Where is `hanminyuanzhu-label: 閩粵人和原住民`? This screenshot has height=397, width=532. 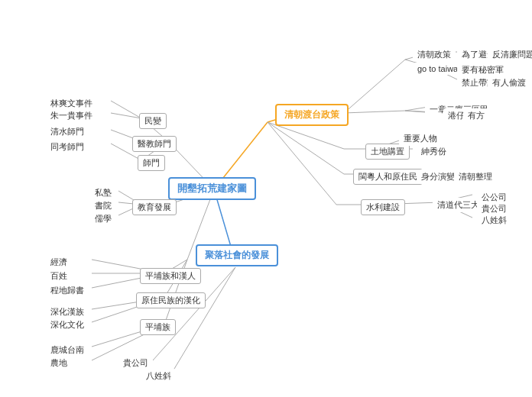
hanminyuanzhu-label: 閩粵人和原住民 is located at coordinates (388, 177).